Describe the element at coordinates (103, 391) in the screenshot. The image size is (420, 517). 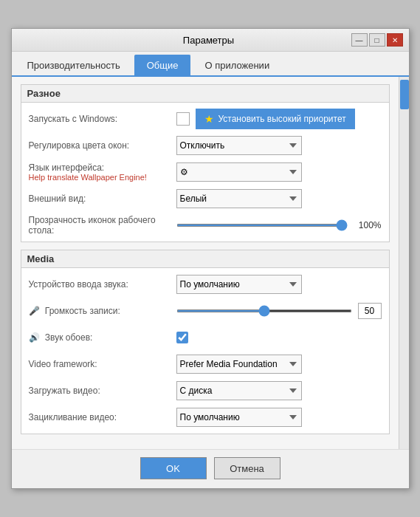
I see `load-video-label: Загружать видео:` at that location.